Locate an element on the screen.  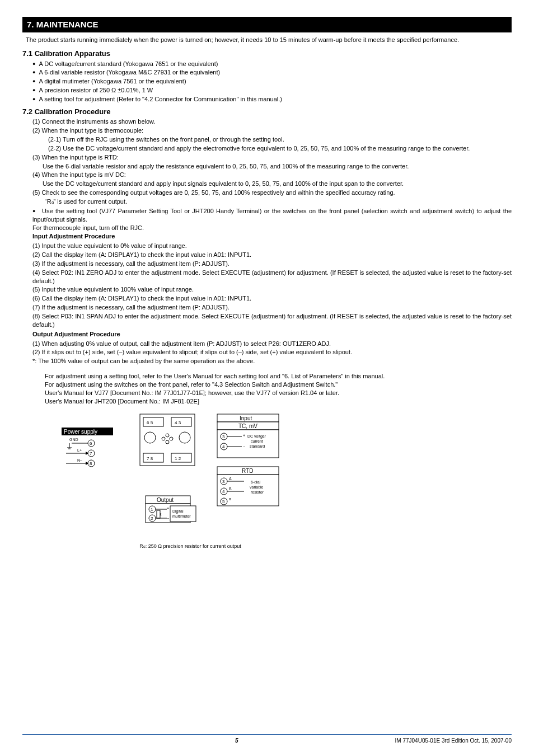
list-item: A DC voltage/current standard (Yokogawa … is located at coordinates (272, 64).